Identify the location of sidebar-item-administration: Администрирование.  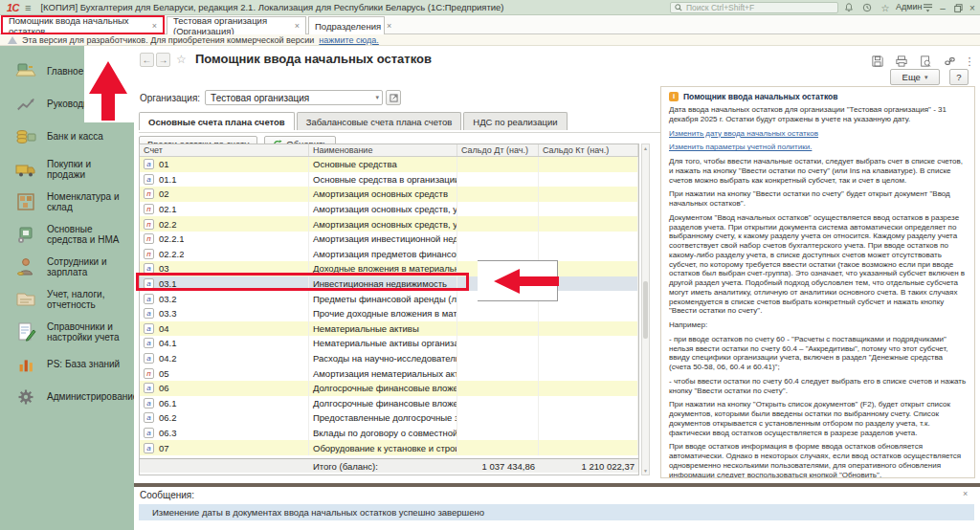
(67, 397).